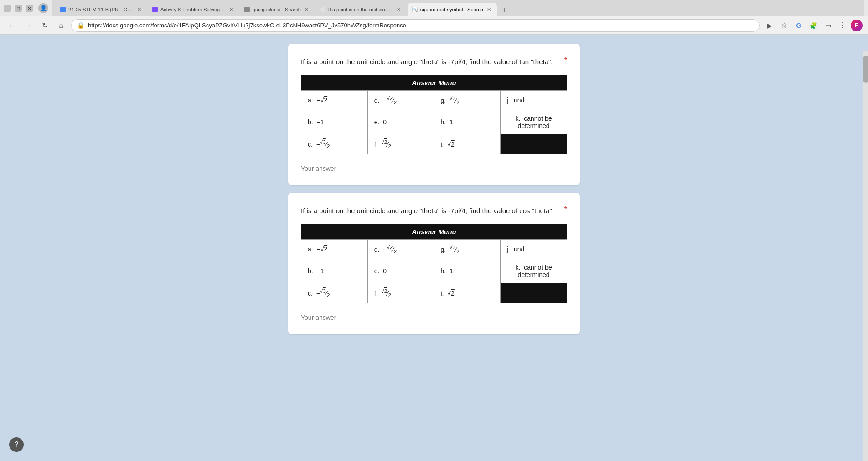 This screenshot has height=461, width=868. I want to click on answer-table-1: Answer Menu a. −√2 d. −√2⁄2 g. √3⁄2 j. u…, so click(434, 115).